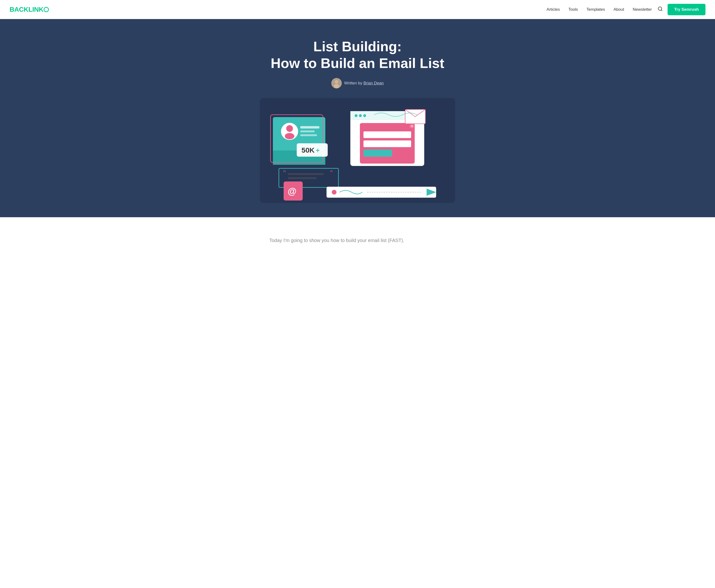 The width and height of the screenshot is (715, 588). What do you see at coordinates (374, 83) in the screenshot?
I see `author-link: Brian Dean` at bounding box center [374, 83].